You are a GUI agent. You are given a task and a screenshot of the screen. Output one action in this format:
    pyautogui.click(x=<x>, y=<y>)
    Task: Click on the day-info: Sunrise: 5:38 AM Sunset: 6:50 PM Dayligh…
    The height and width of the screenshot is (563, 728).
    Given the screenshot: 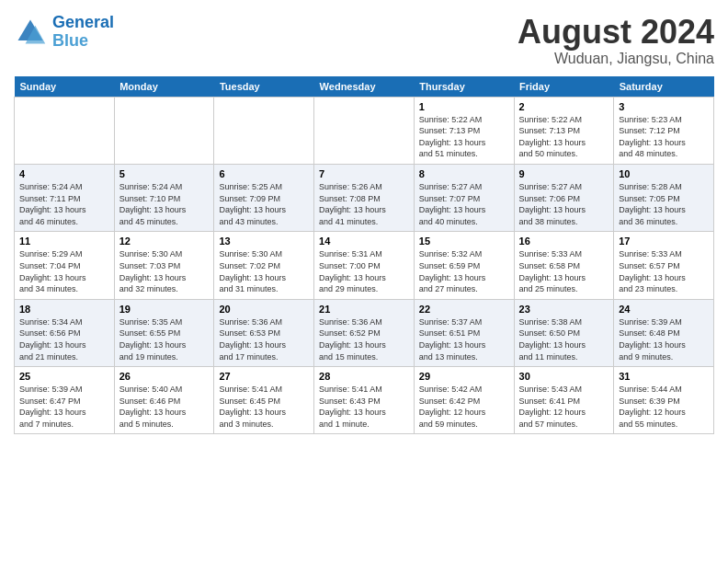 What is the action you would take?
    pyautogui.click(x=564, y=339)
    